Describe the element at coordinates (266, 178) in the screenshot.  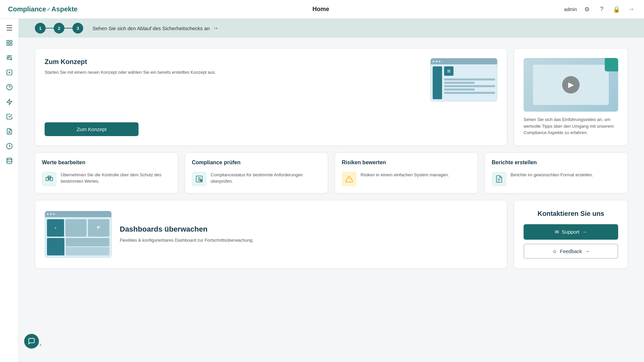
I see `compliance-description: Compliancestatus für bestimmte Anforderu…` at that location.